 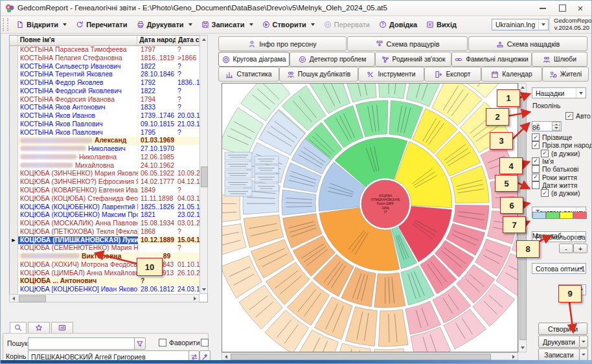 What do you see at coordinates (249, 74) in the screenshot?
I see `tab-bars: Статистика` at bounding box center [249, 74].